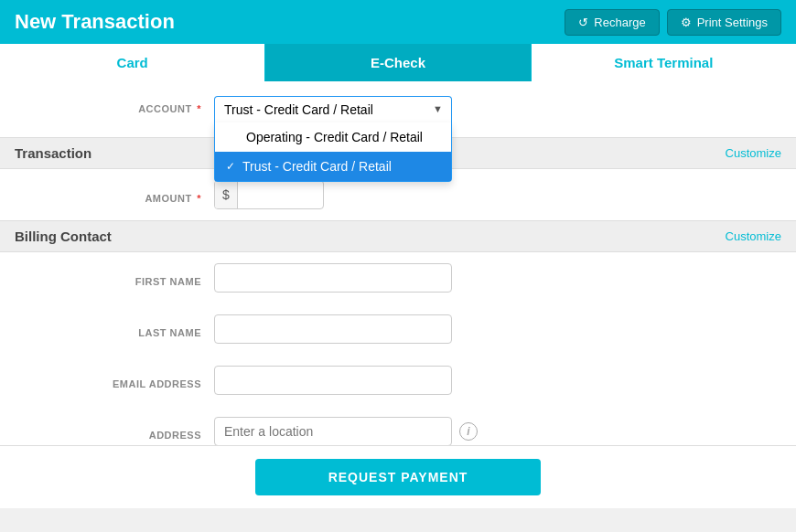 This screenshot has height=532, width=796. Describe the element at coordinates (398, 110) in the screenshot. I see `account-row: ACCOUNT * Trust - Credit Card / Retail ▼…` at that location.